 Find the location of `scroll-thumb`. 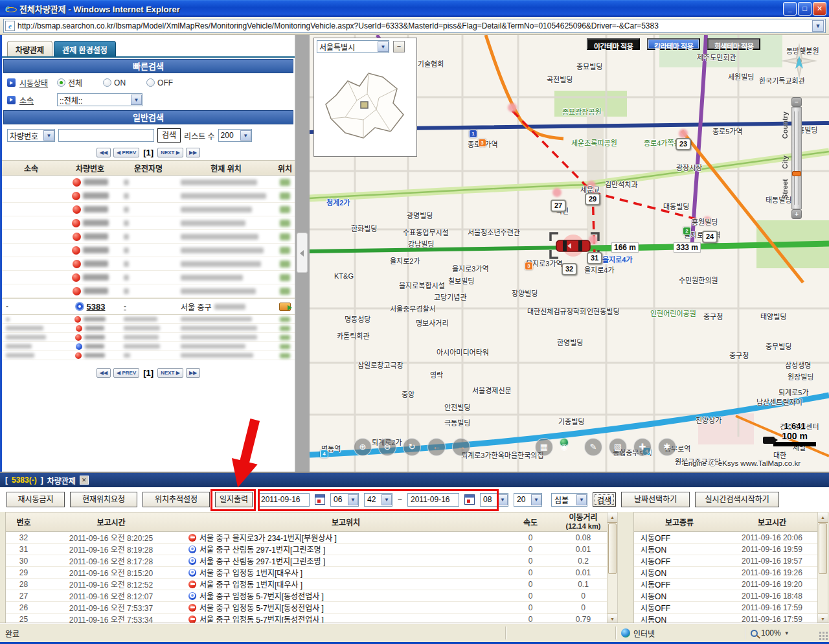

scroll-thumb is located at coordinates (613, 549).